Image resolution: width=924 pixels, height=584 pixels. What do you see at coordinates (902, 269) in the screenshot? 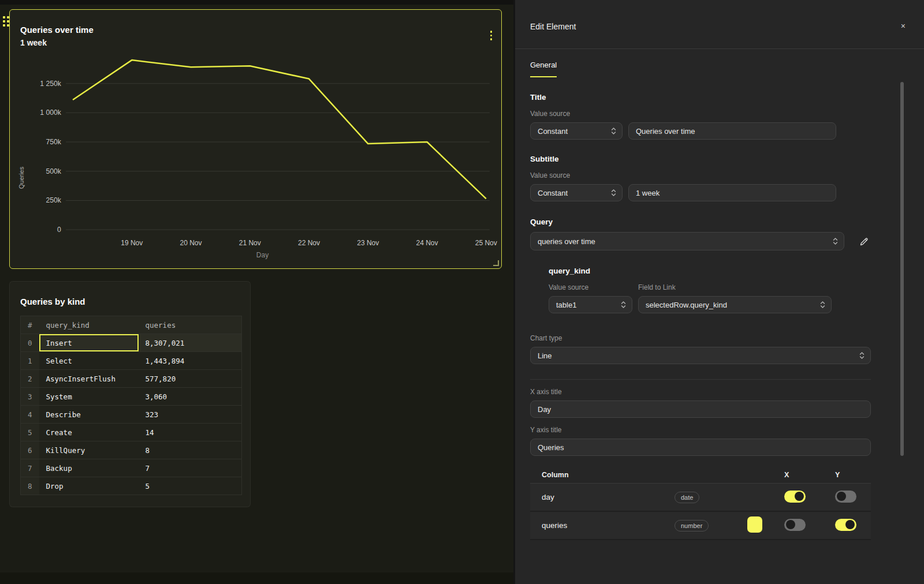
I see `scrollbar` at bounding box center [902, 269].